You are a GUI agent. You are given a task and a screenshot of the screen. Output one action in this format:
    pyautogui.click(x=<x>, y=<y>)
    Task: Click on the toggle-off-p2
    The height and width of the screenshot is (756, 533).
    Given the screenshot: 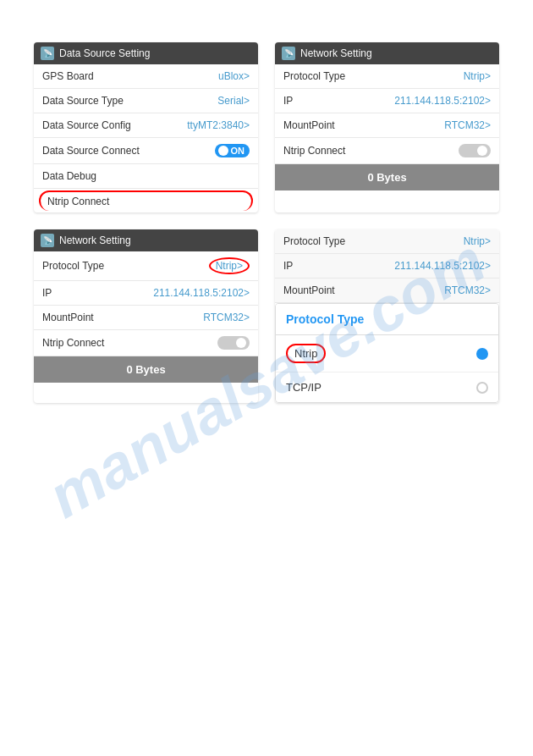 What is the action you would take?
    pyautogui.click(x=475, y=151)
    